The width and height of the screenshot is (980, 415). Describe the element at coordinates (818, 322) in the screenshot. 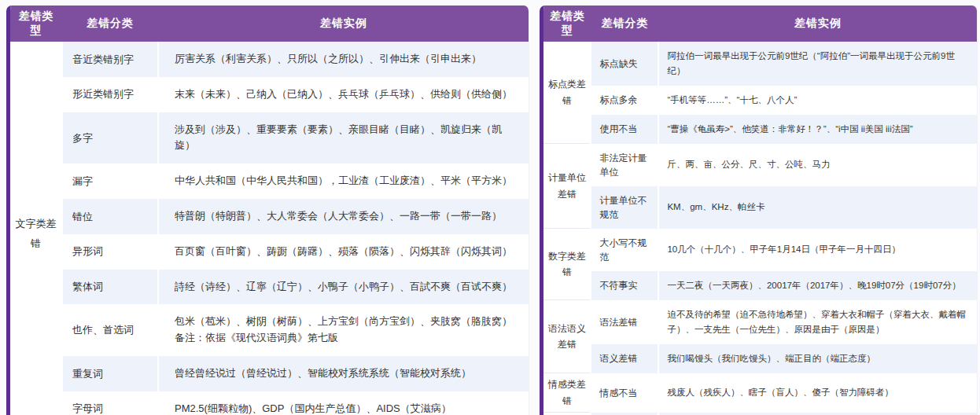

I see `error-example-cell: 迫不及待的希望（迫不急待地希望）、穿着大衣和帽子（穿着大衣、戴着帽子）、一支先生…` at that location.